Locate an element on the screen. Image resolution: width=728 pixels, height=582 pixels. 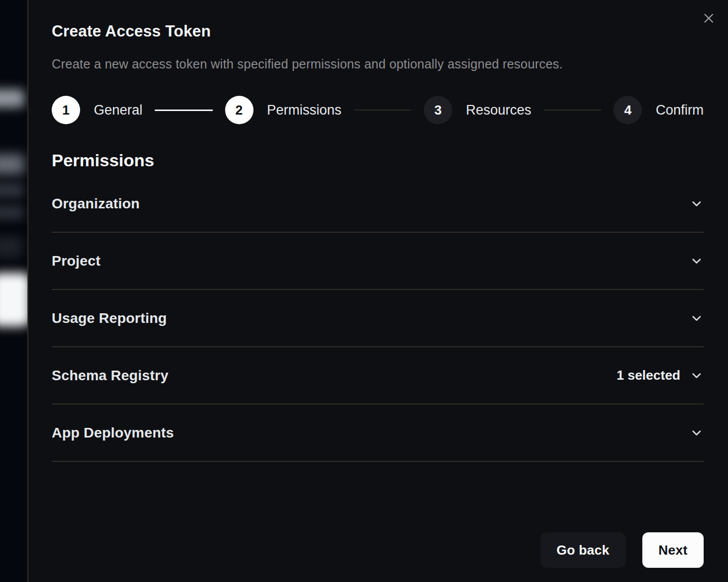
permission-group-row-organization: Organization is located at coordinates (378, 204).